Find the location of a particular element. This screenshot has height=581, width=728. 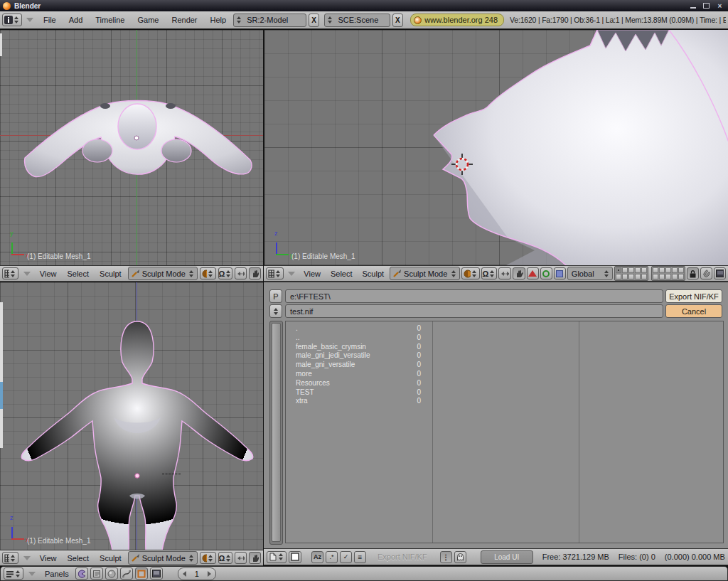

scene-context-button is located at coordinates (156, 573).